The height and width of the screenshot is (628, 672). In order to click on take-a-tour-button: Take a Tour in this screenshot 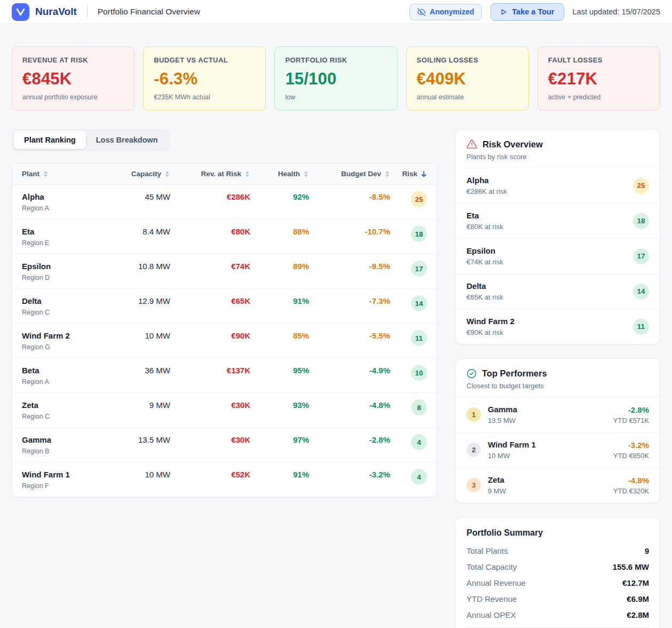, I will do `click(527, 12)`.